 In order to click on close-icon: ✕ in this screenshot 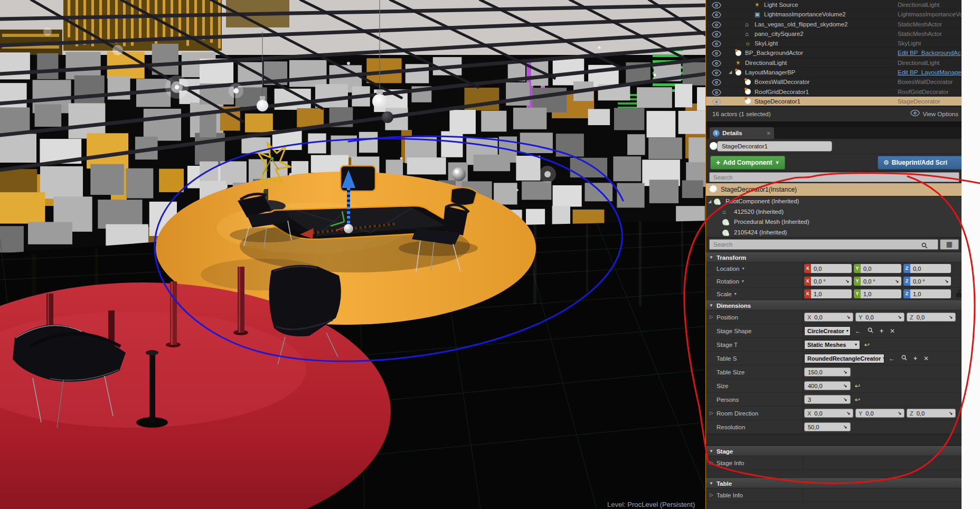, I will do `click(769, 133)`.